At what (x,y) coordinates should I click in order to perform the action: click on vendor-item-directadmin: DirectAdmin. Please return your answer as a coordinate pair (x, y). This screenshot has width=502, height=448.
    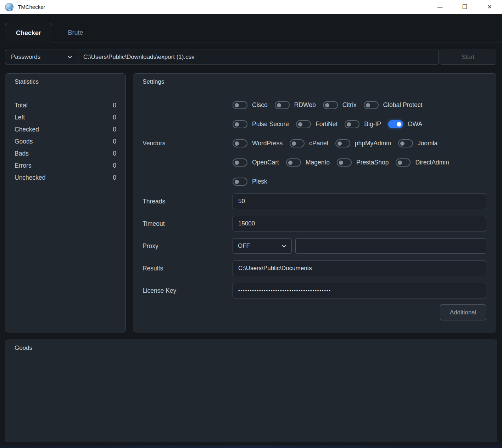
    Looking at the image, I should click on (422, 162).